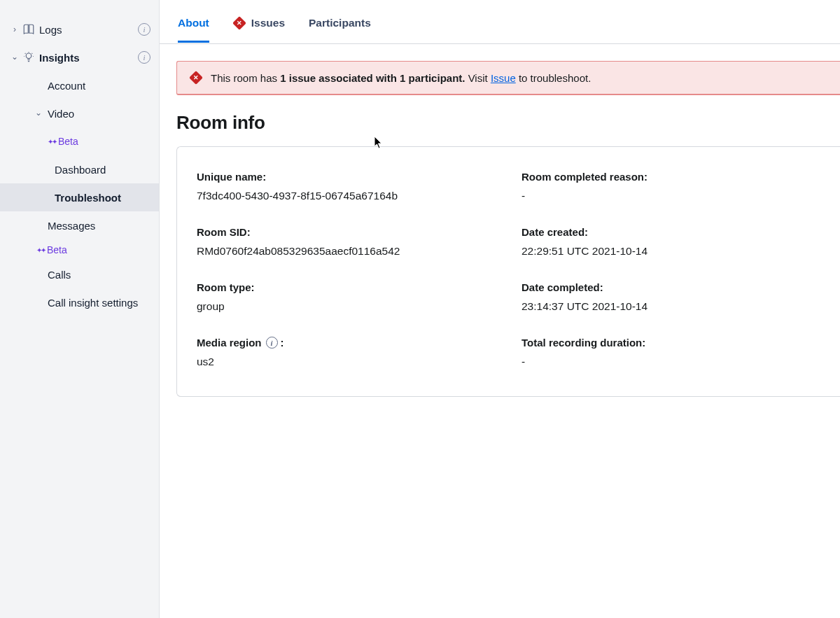 Image resolution: width=840 pixels, height=618 pixels. I want to click on sidebar-item-call-insight-settings: Call insight settings, so click(80, 302).